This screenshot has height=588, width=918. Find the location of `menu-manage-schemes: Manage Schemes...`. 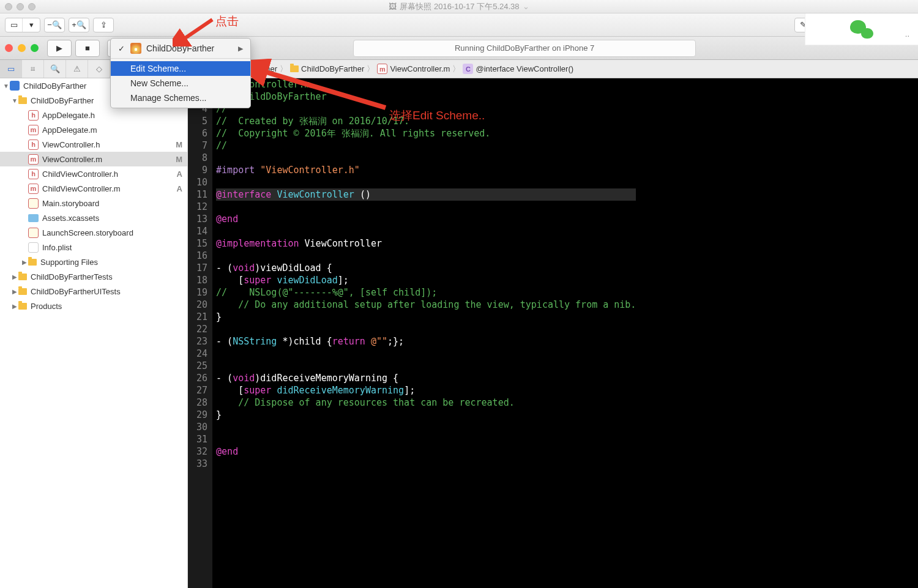

menu-manage-schemes: Manage Schemes... is located at coordinates (181, 98).